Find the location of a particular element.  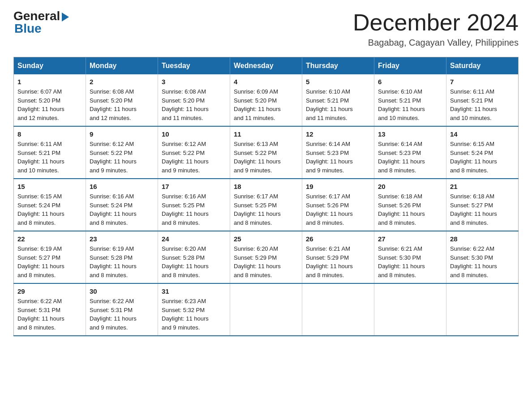

day-number: 7 is located at coordinates (482, 81).